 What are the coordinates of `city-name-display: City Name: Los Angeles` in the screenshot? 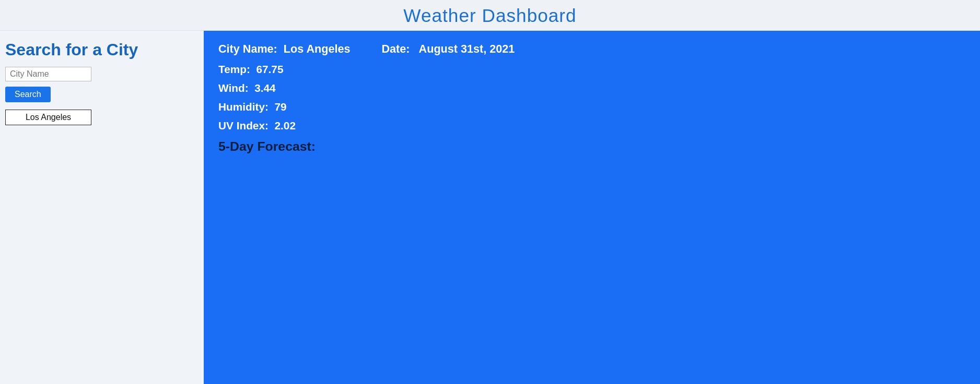 It's located at (284, 49).